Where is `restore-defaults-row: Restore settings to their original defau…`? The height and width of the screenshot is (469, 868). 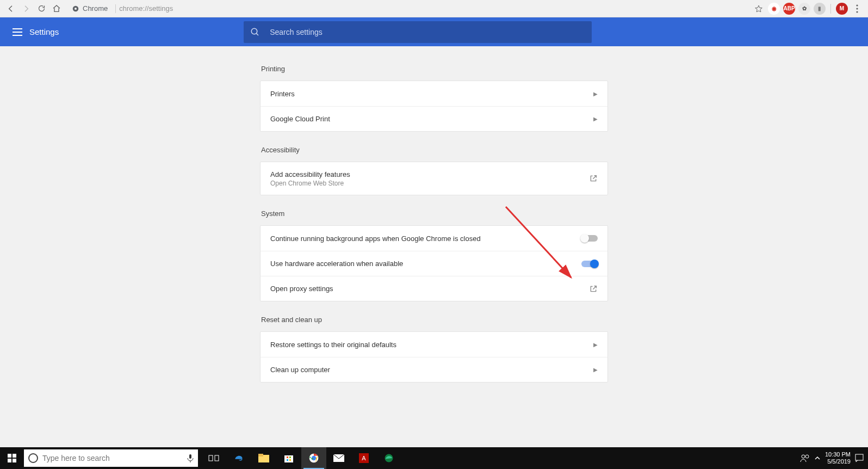 restore-defaults-row: Restore settings to their original defau… is located at coordinates (434, 344).